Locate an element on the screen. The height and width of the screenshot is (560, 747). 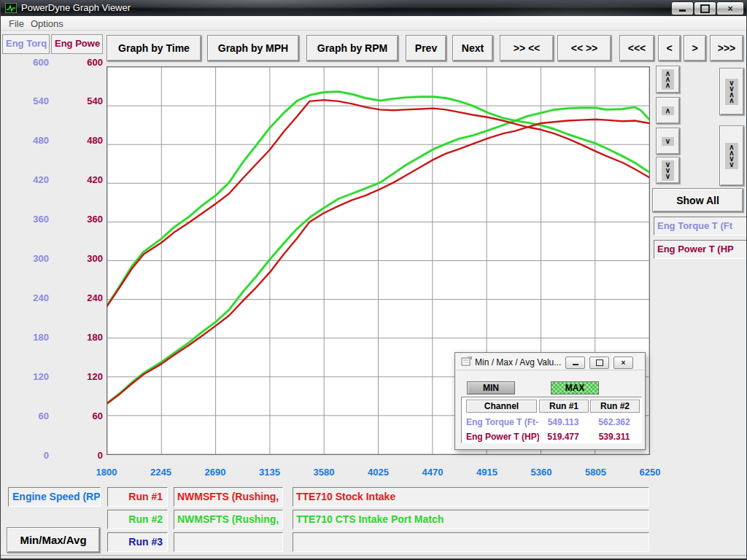
tab-eng-torque: Eng Torq is located at coordinates (26, 44).